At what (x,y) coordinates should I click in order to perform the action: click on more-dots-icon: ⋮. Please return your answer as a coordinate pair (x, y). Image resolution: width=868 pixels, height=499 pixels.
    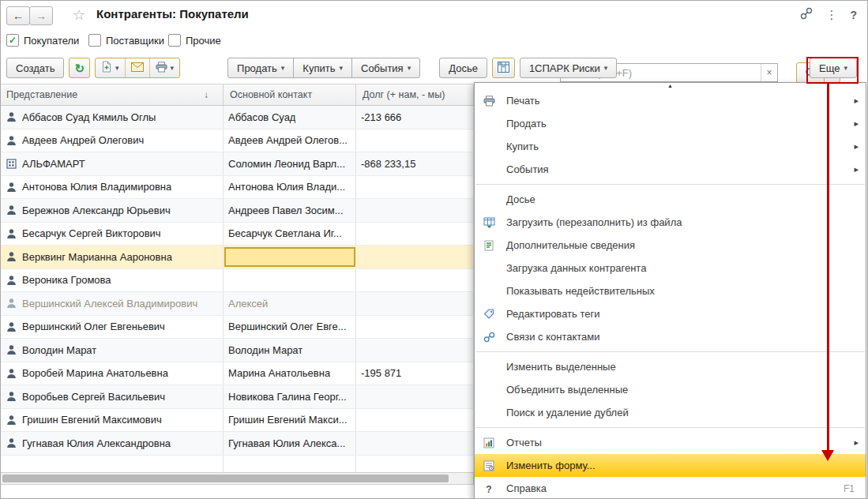
    Looking at the image, I should click on (831, 15).